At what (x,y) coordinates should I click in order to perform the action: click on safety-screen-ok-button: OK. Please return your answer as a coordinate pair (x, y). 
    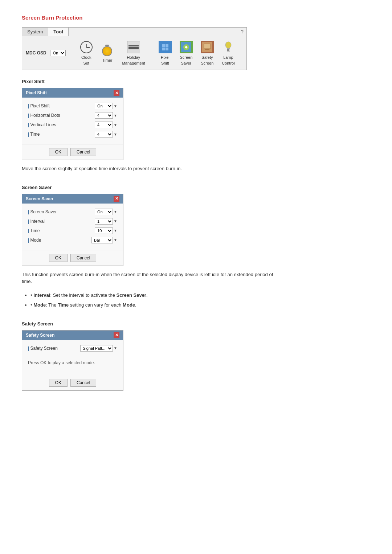
    Looking at the image, I should click on (58, 383).